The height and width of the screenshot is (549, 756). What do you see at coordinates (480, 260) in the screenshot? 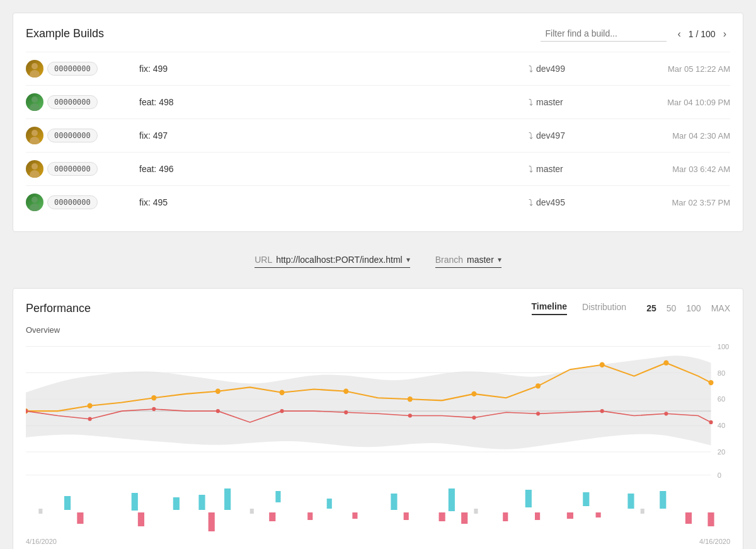
I see `branch-selector-value: master` at bounding box center [480, 260].